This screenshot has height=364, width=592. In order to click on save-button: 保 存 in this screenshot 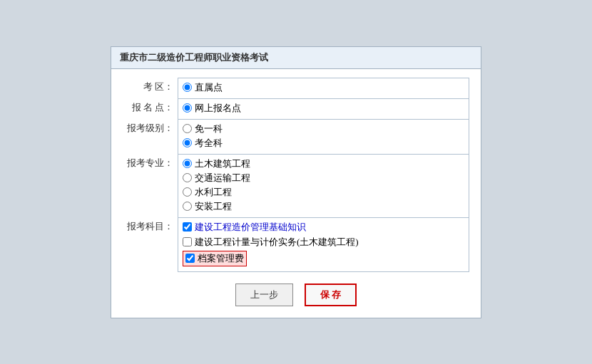, I will do `click(331, 295)`.